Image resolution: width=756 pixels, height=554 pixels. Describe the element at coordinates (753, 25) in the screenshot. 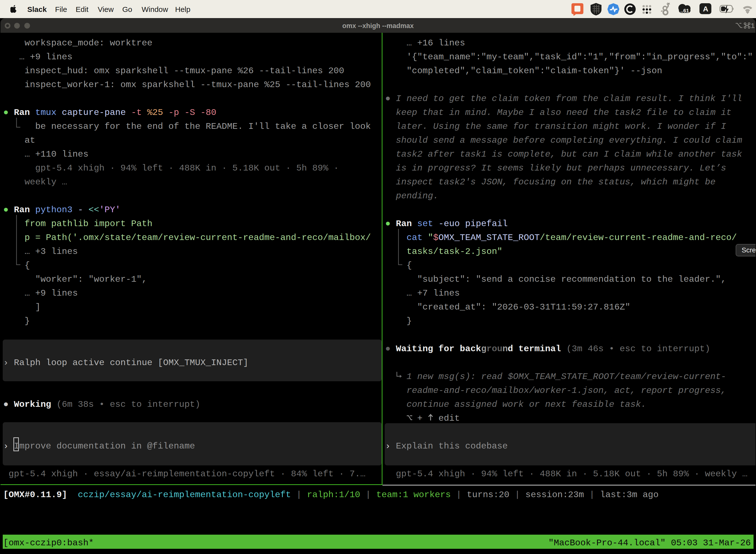

I see `svg-text: 1` at that location.